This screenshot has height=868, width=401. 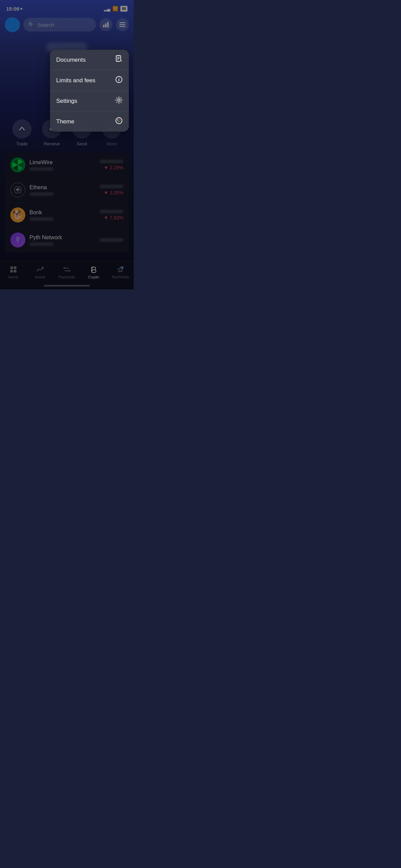 I want to click on menu-item-limits: Limits and fees, so click(x=89, y=81).